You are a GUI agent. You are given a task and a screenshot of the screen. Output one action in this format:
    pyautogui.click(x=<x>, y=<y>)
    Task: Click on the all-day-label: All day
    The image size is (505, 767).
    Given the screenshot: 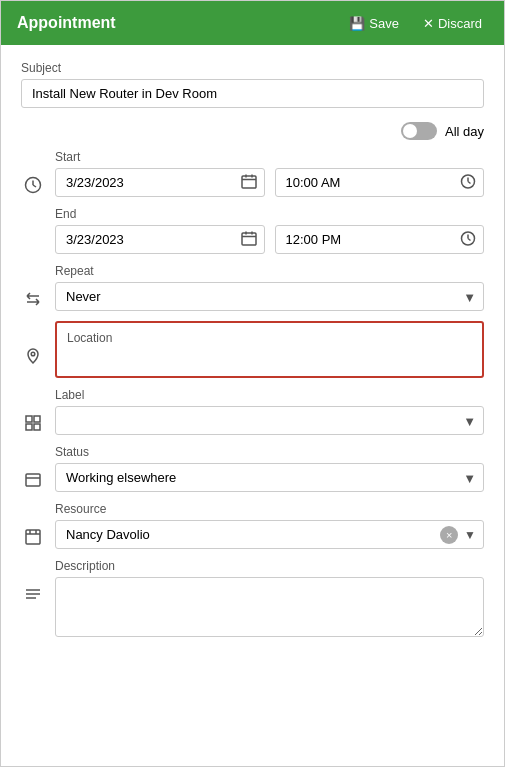 What is the action you would take?
    pyautogui.click(x=464, y=132)
    